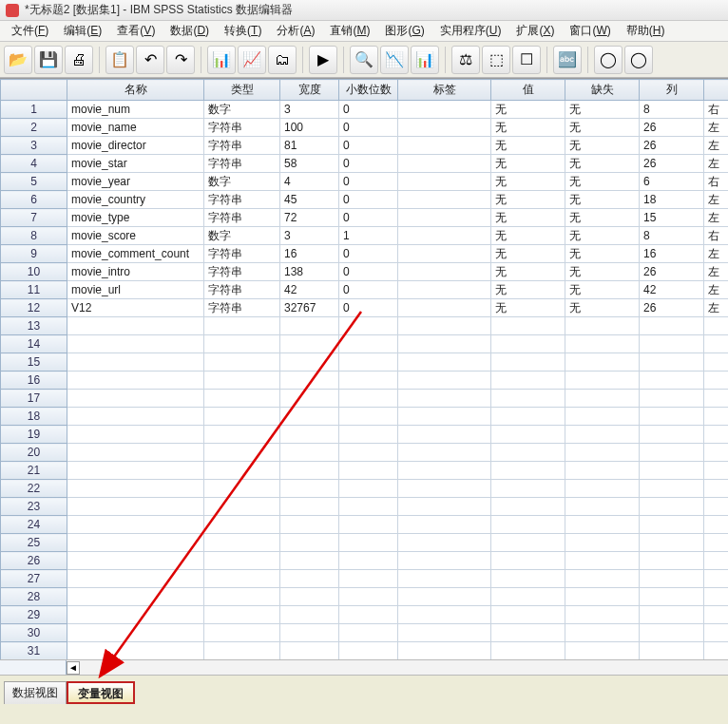 This screenshot has width=728, height=724. I want to click on row-header: 1, so click(34, 110).